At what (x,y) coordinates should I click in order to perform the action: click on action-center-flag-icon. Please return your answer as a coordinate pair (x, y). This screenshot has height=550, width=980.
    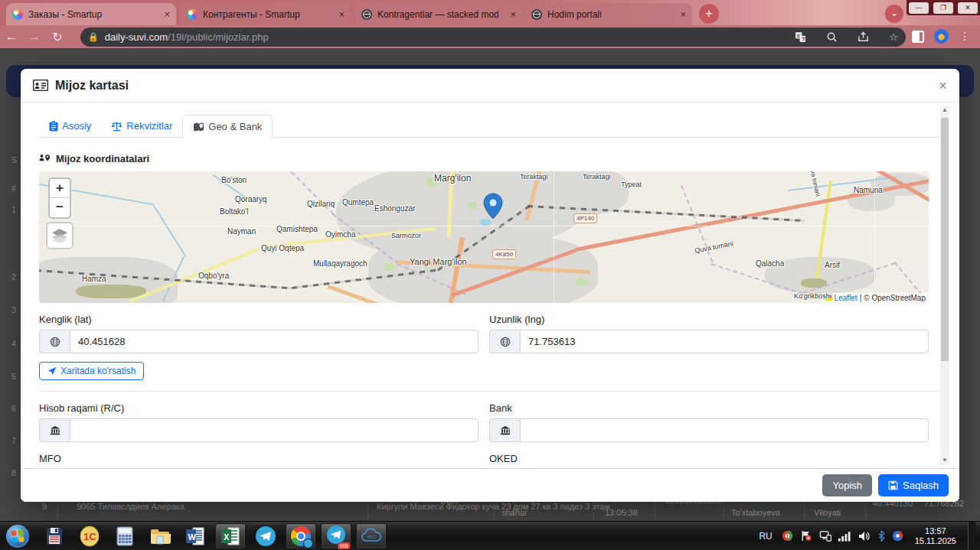
    Looking at the image, I should click on (806, 535).